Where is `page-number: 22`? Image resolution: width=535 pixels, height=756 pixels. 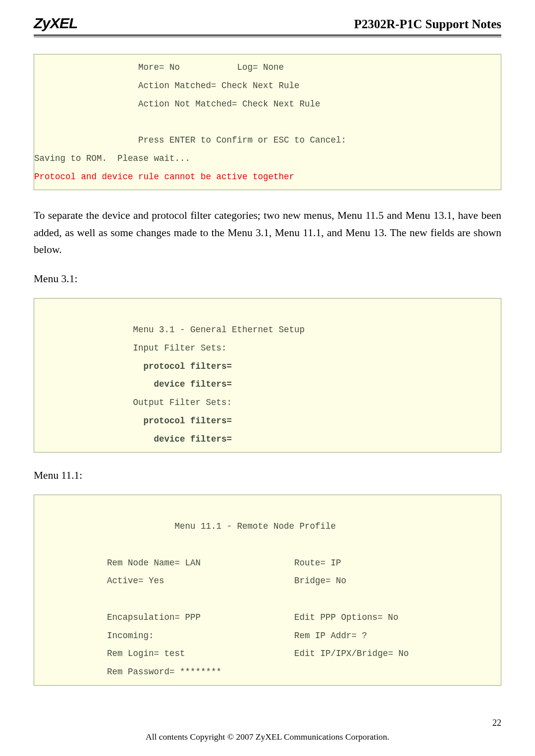 page-number: 22 is located at coordinates (497, 723).